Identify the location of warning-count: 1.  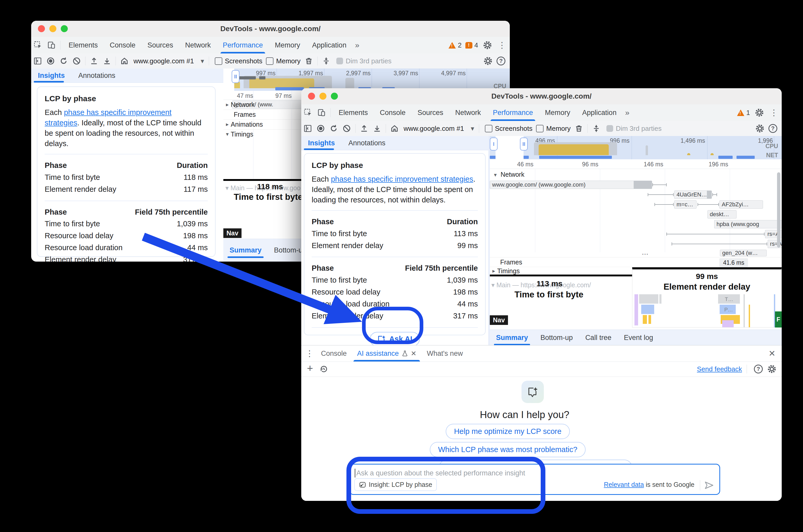
(748, 113).